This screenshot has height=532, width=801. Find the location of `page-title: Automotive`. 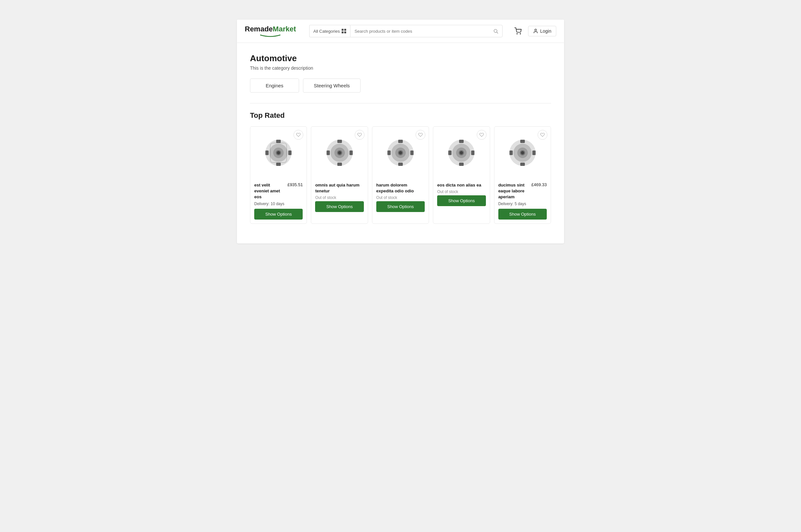

page-title: Automotive is located at coordinates (400, 58).